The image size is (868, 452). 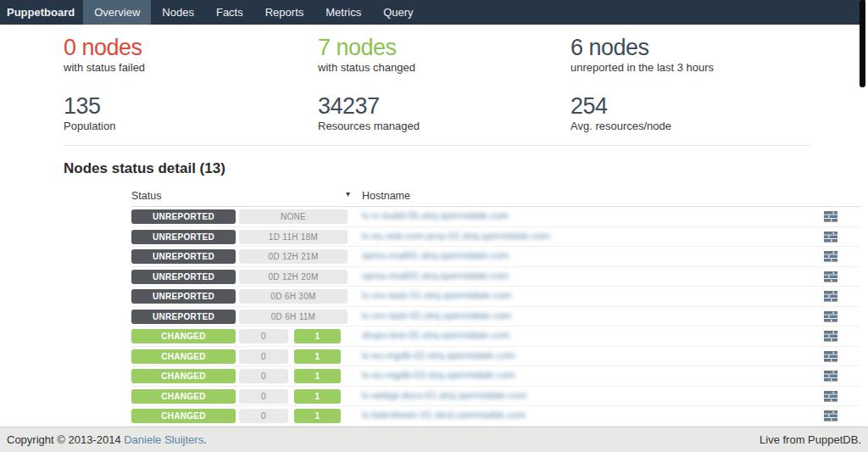 What do you see at coordinates (178, 12) in the screenshot?
I see `nav-item-nodes: Nodes` at bounding box center [178, 12].